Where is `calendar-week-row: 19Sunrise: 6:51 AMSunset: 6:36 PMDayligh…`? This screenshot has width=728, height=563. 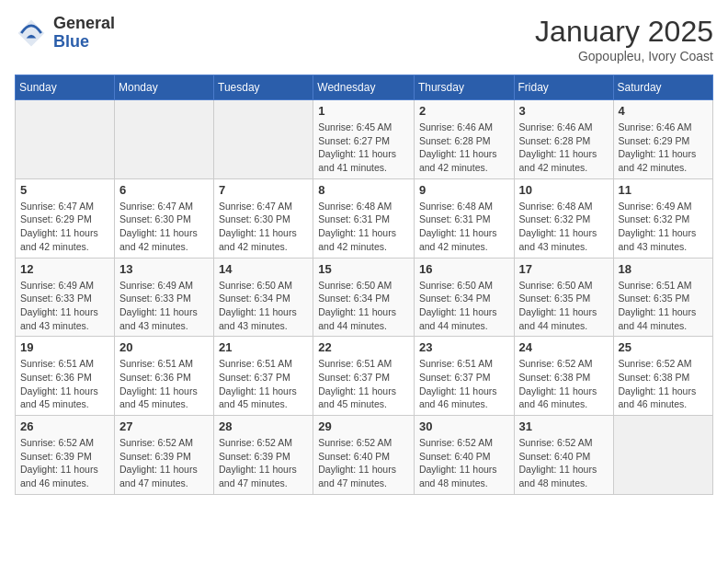
calendar-week-row: 19Sunrise: 6:51 AMSunset: 6:36 PMDayligh… is located at coordinates (364, 376).